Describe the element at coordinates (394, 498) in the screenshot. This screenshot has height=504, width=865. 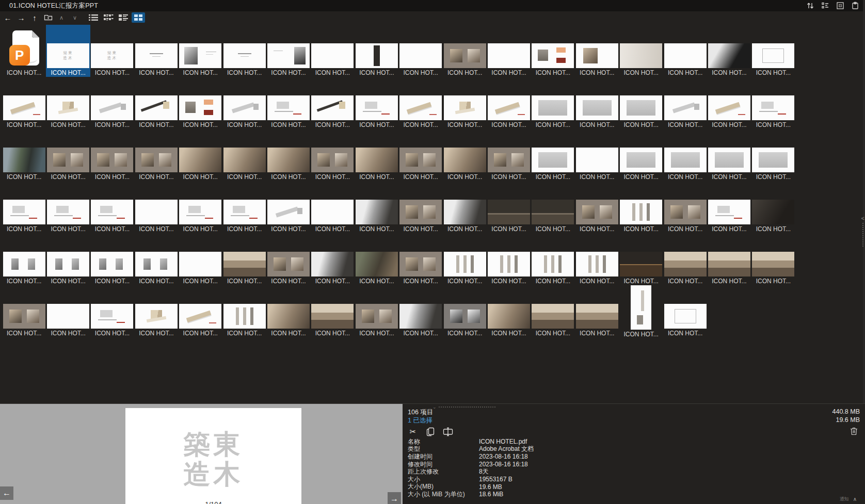
I see `preview-next-button: →` at that location.